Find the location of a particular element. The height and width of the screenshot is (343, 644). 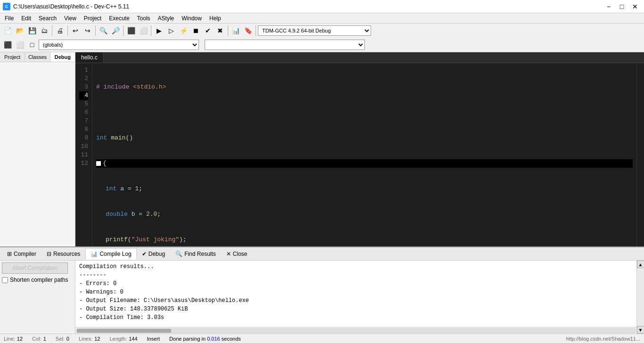

lines-label: Lines: is located at coordinates (86, 339).